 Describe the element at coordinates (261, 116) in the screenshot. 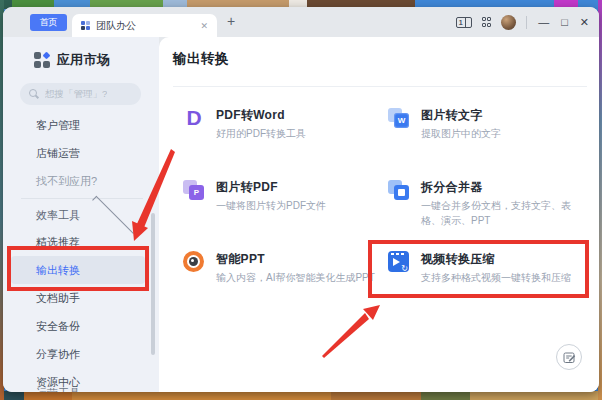

I see `card-title: PDF转Word` at that location.